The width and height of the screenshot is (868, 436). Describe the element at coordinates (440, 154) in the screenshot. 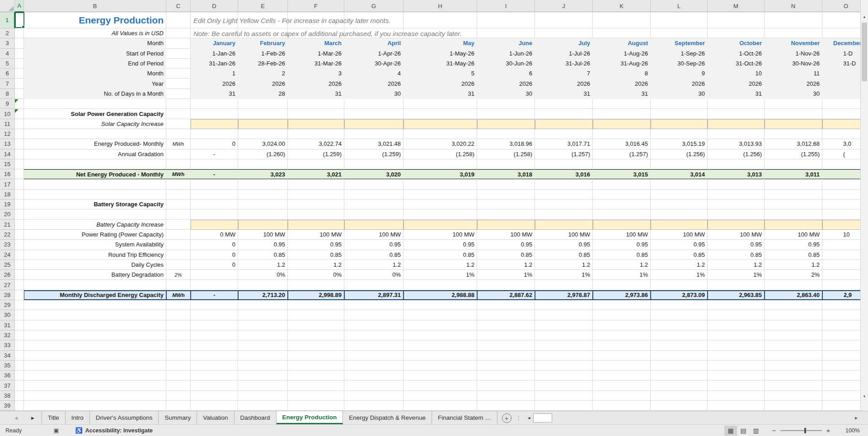

I see `cell-H14: (1.258)` at that location.